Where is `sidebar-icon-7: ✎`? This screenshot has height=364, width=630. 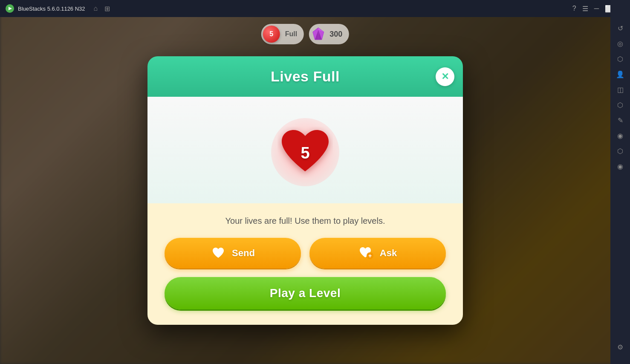
sidebar-icon-7: ✎ is located at coordinates (620, 120).